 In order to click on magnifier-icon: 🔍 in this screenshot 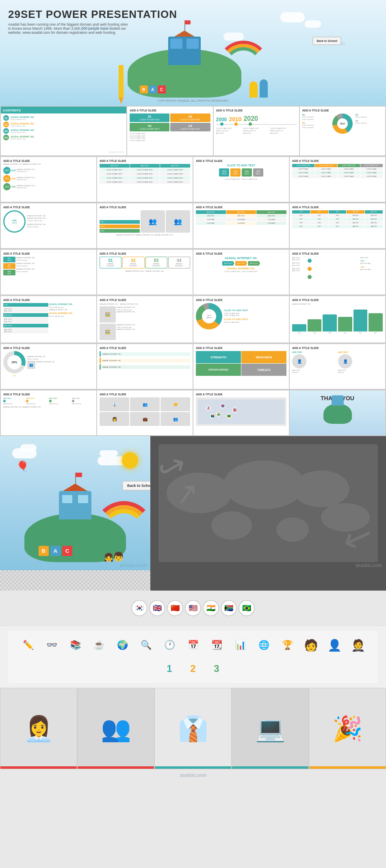, I will do `click(146, 645)`.